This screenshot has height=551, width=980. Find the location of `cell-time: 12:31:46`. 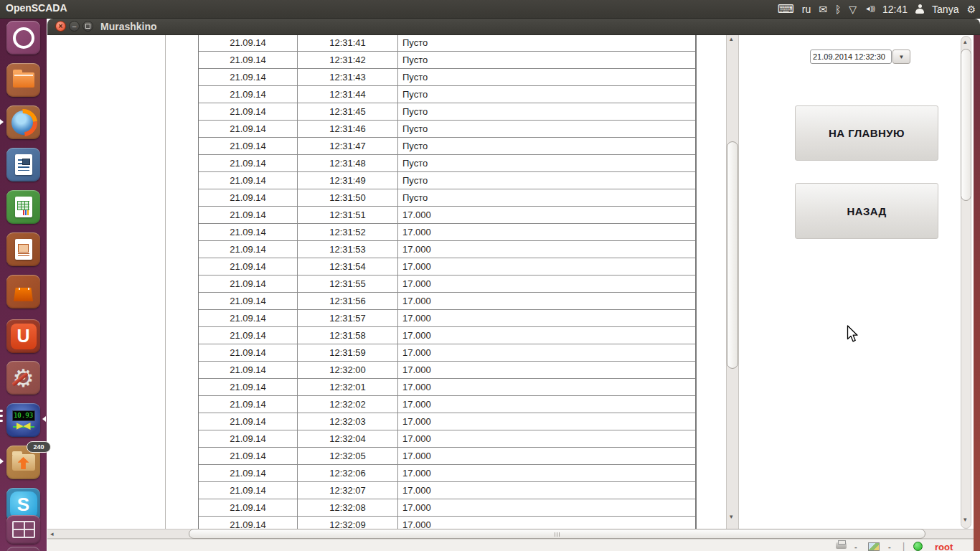

cell-time: 12:31:46 is located at coordinates (348, 129).